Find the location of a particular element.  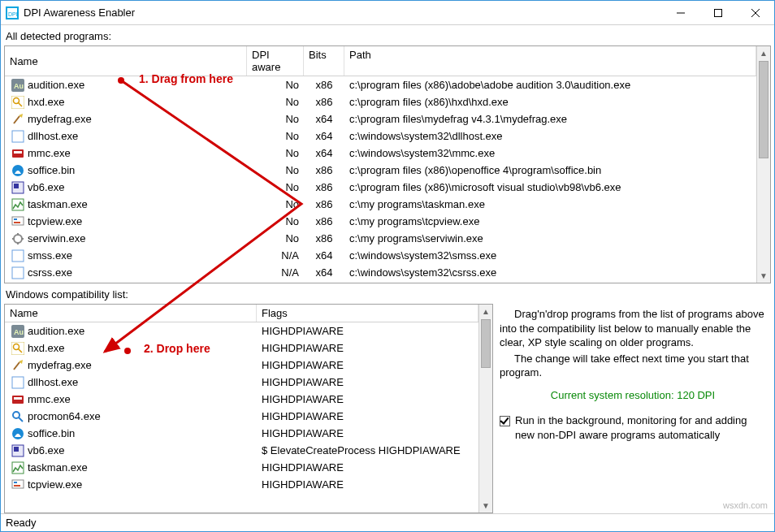

compat-name: dllhost.exe is located at coordinates (53, 382).